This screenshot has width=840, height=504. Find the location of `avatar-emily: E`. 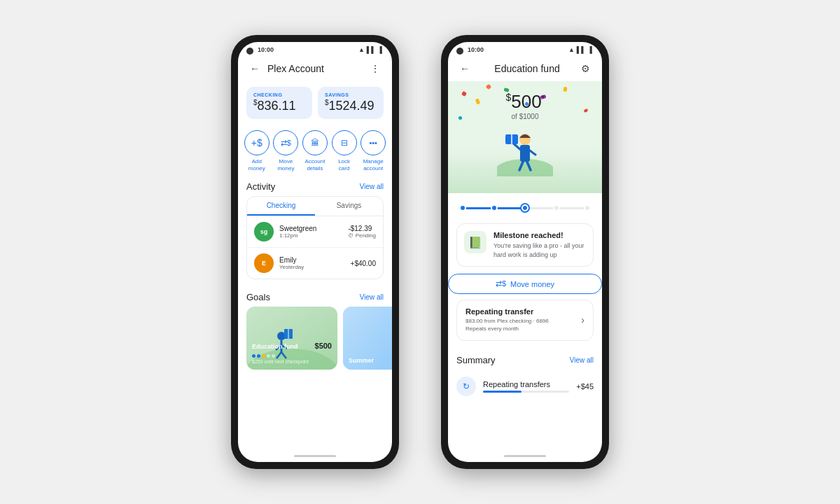

avatar-emily: E is located at coordinates (264, 263).